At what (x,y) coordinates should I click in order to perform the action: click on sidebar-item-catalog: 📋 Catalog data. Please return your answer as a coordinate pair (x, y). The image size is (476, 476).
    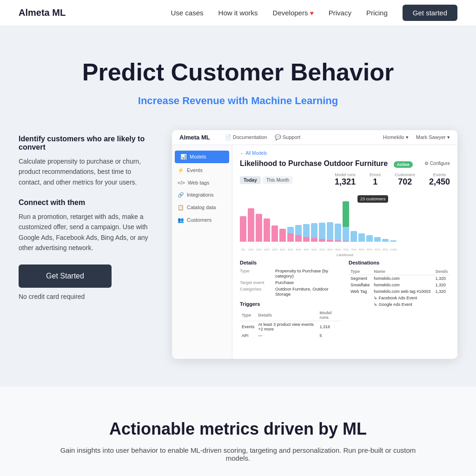
    Looking at the image, I should click on (202, 207).